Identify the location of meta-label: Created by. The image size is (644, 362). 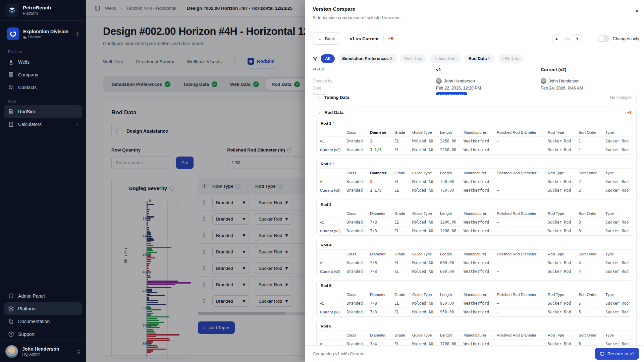
(374, 81).